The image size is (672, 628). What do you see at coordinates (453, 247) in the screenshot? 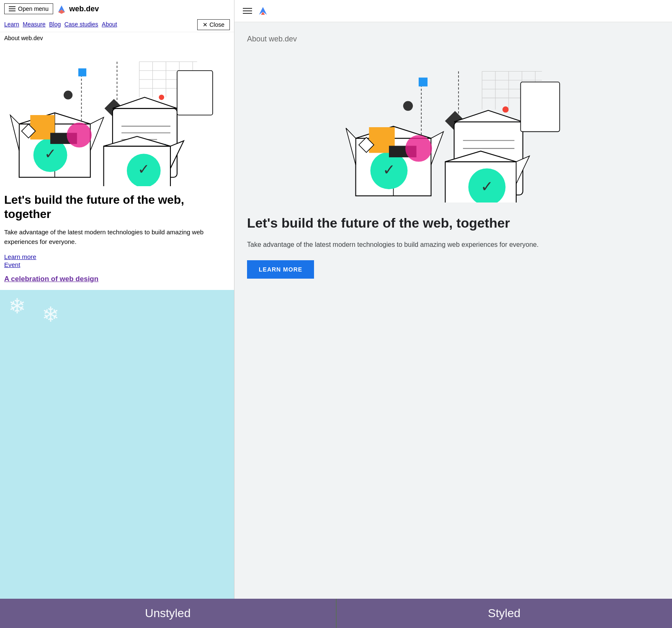
I see `content-styled: Let's build the future of the web, toget…` at bounding box center [453, 247].